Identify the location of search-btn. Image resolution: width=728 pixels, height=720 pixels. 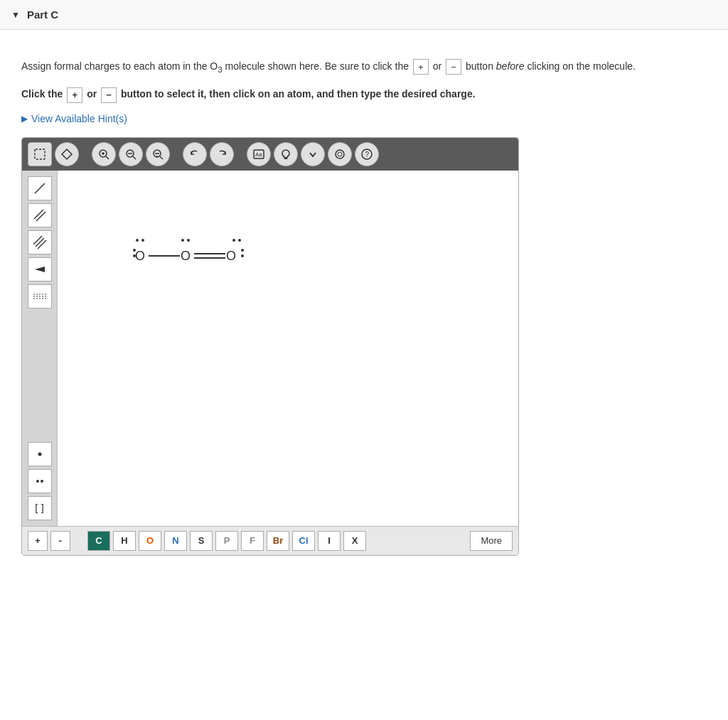
(340, 154).